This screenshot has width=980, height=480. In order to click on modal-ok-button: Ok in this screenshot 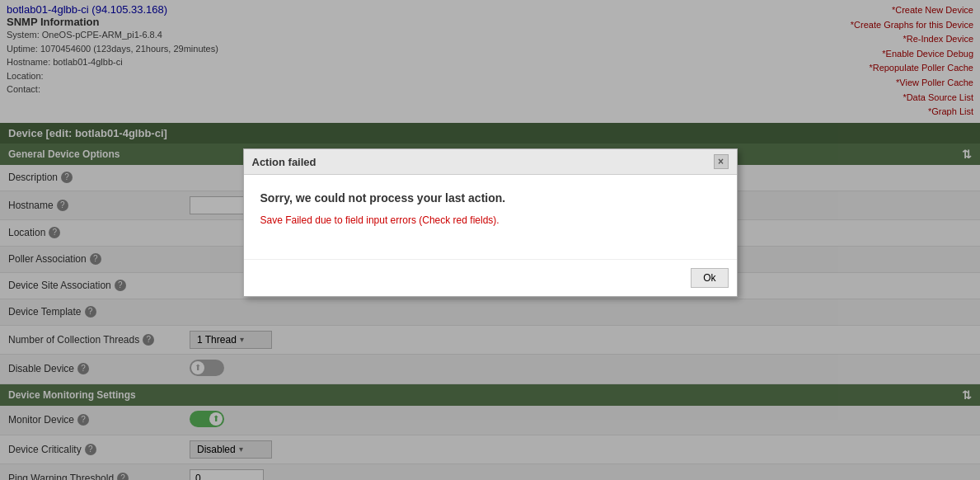, I will do `click(709, 278)`.